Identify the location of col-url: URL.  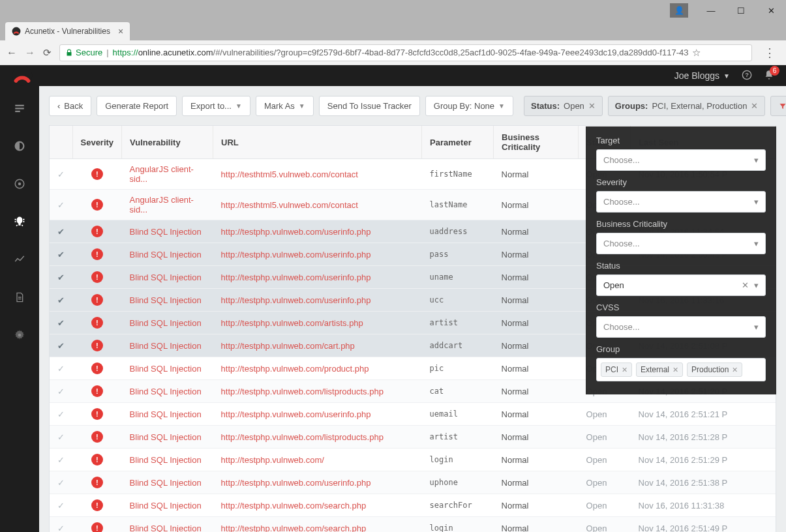
(318, 142).